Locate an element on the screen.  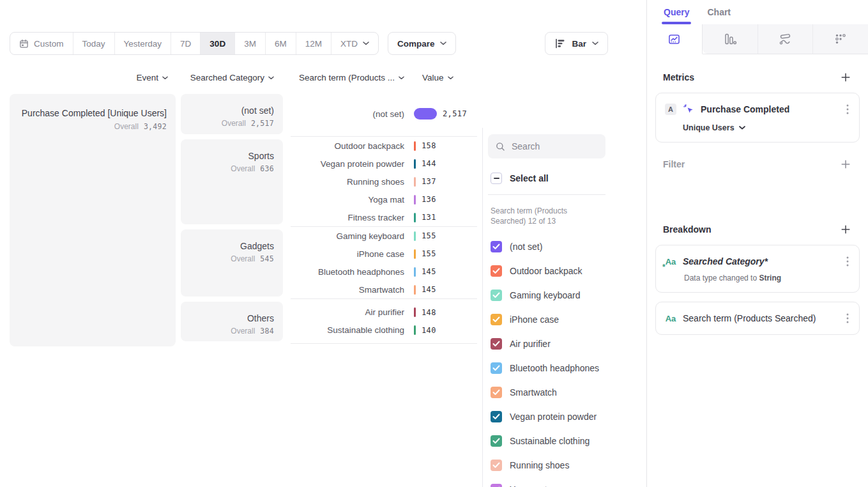
divider is located at coordinates (547, 194).